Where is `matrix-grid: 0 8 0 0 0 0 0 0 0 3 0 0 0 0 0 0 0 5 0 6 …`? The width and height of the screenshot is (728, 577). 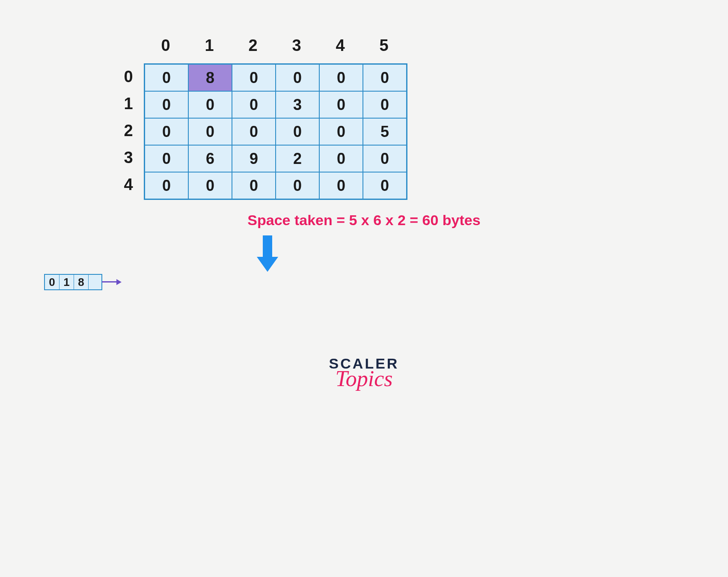 matrix-grid: 0 8 0 0 0 0 0 0 0 3 0 0 0 0 0 0 0 5 0 6 … is located at coordinates (276, 132).